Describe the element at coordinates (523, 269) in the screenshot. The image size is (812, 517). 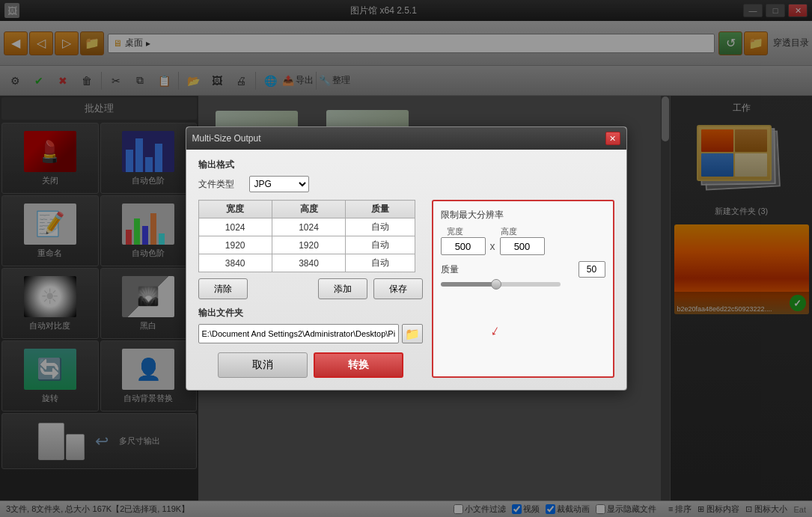
I see `quality-row: 质量` at that location.